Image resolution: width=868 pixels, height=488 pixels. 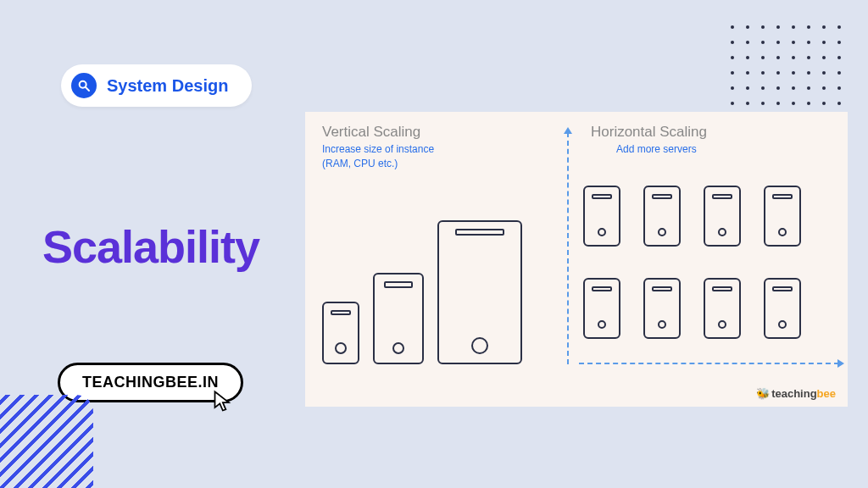 What do you see at coordinates (710, 149) in the screenshot?
I see `horizontal-subtext: Add more servers` at bounding box center [710, 149].